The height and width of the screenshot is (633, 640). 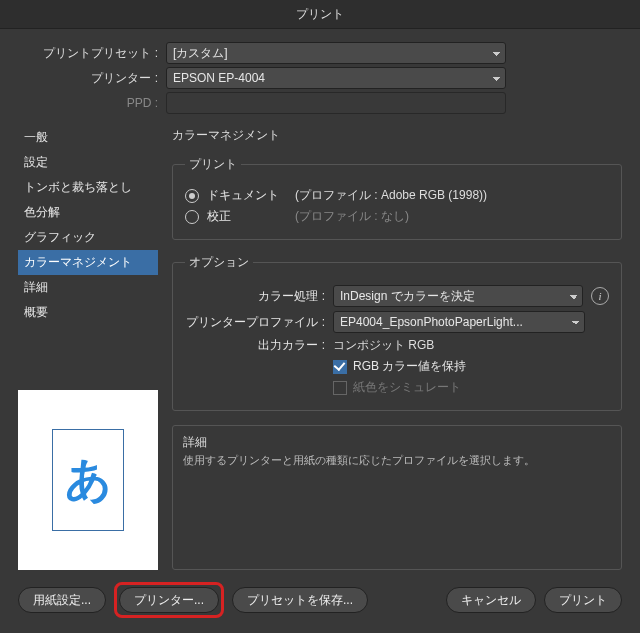 What do you see at coordinates (255, 296) in the screenshot?
I see `color-handling-label: カラー処理 :` at bounding box center [255, 296].